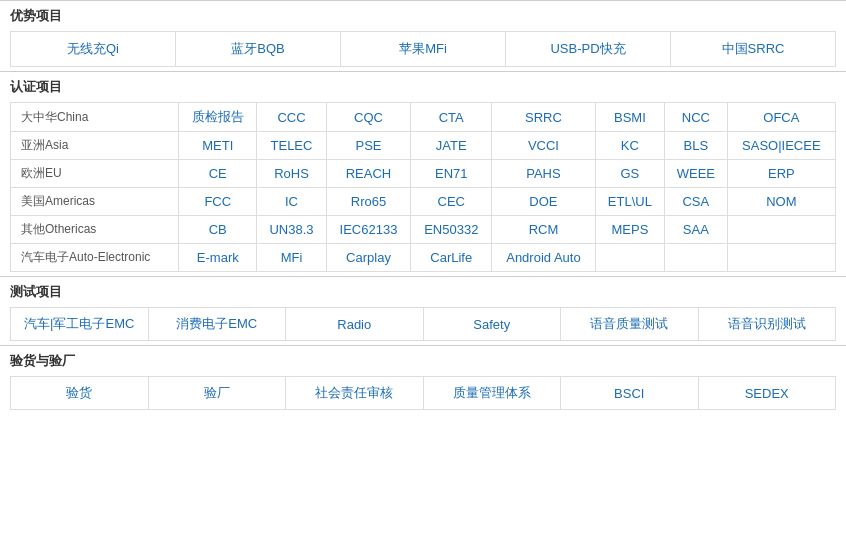  Describe the element at coordinates (292, 118) in the screenshot. I see `cert-china-0: CCC` at that location.